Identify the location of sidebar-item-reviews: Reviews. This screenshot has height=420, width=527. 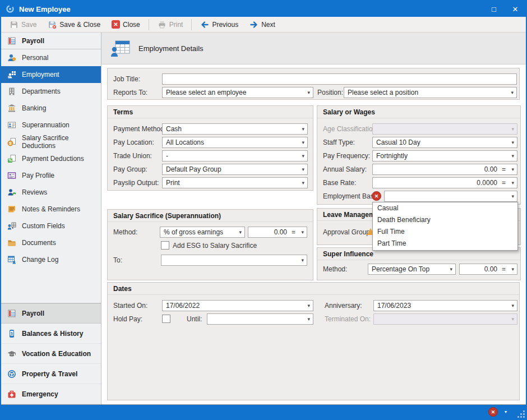
(51, 192).